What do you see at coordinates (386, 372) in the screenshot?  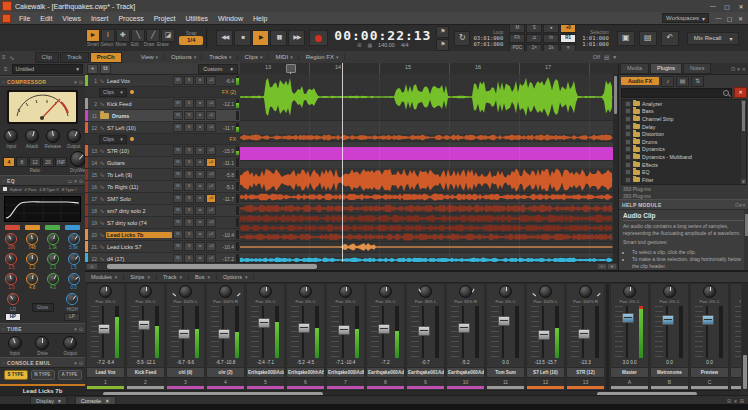 I see `strip-name: Earthqake000AdT` at bounding box center [386, 372].